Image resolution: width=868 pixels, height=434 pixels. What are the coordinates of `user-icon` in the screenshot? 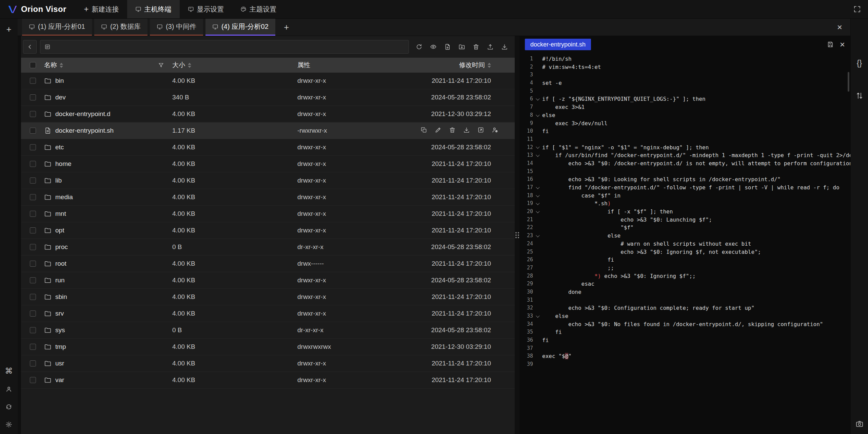 It's located at (9, 389).